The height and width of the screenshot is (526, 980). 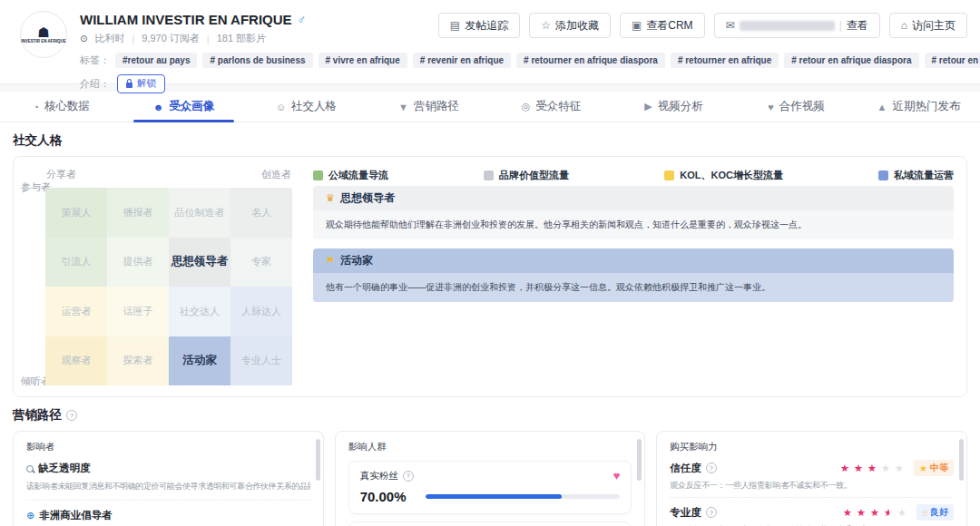 I want to click on status-badge: ☝ 良好, so click(x=935, y=512).